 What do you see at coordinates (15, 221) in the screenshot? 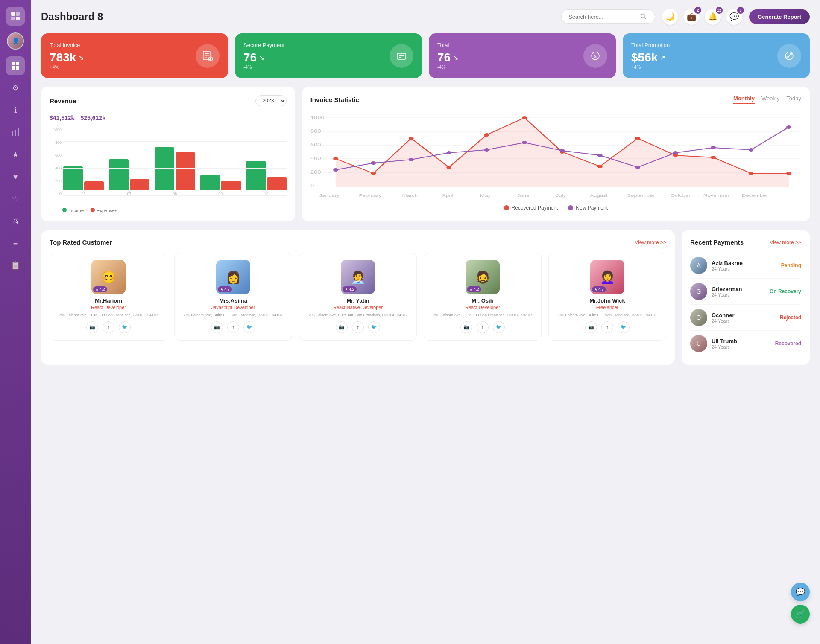
I see `sidebar-item-print: 🖨` at bounding box center [15, 221].